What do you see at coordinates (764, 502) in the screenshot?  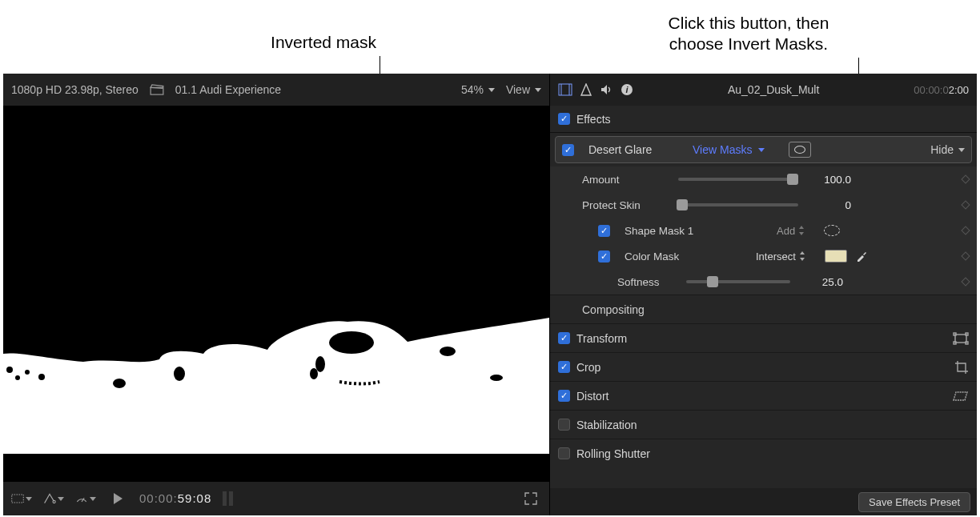 I see `inspector-footer: Save Effects Preset` at bounding box center [764, 502].